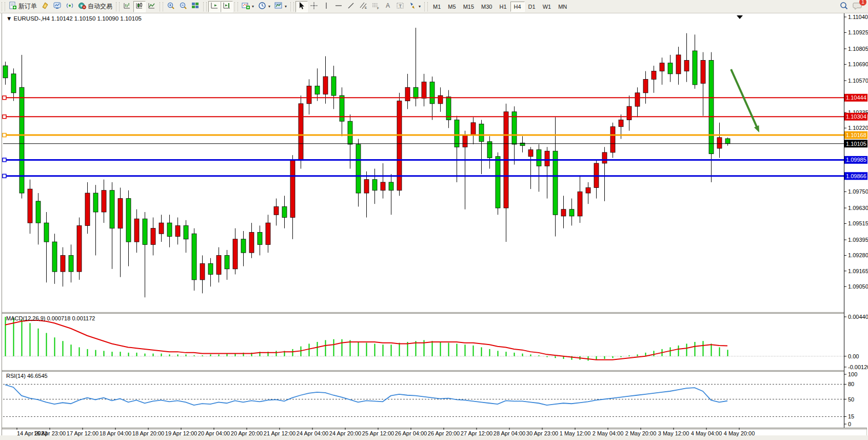 The height and width of the screenshot is (440, 868). Describe the element at coordinates (740, 433) in the screenshot. I see `time-axis-label: 4 May 20:00` at that location.